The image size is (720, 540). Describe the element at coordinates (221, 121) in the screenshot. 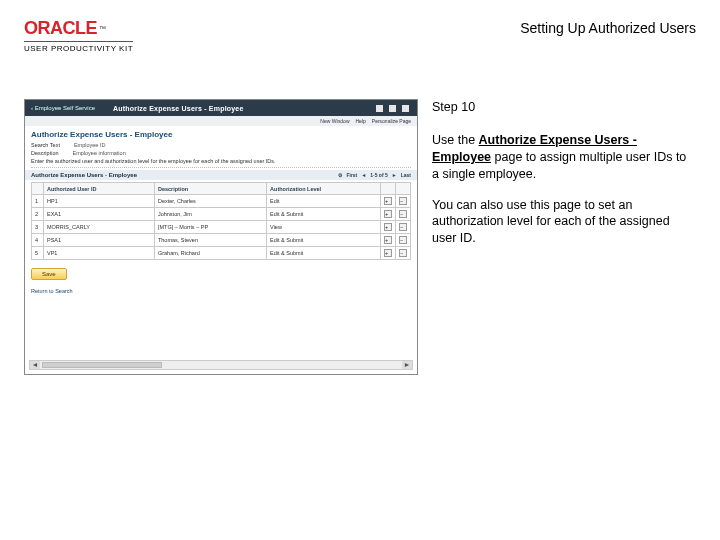

I see `app-subbar: New Window Help Personalize Page` at that location.